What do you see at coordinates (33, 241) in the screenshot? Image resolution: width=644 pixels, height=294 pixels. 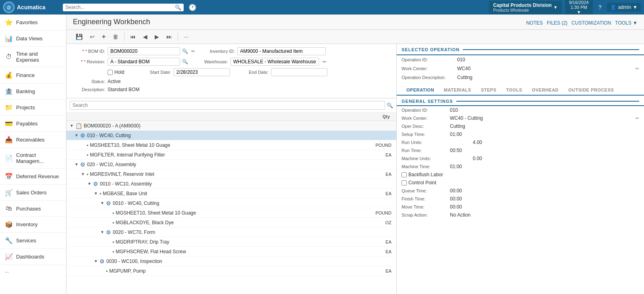 I see `sidebar-item-services: 🔧 Services` at bounding box center [33, 241].